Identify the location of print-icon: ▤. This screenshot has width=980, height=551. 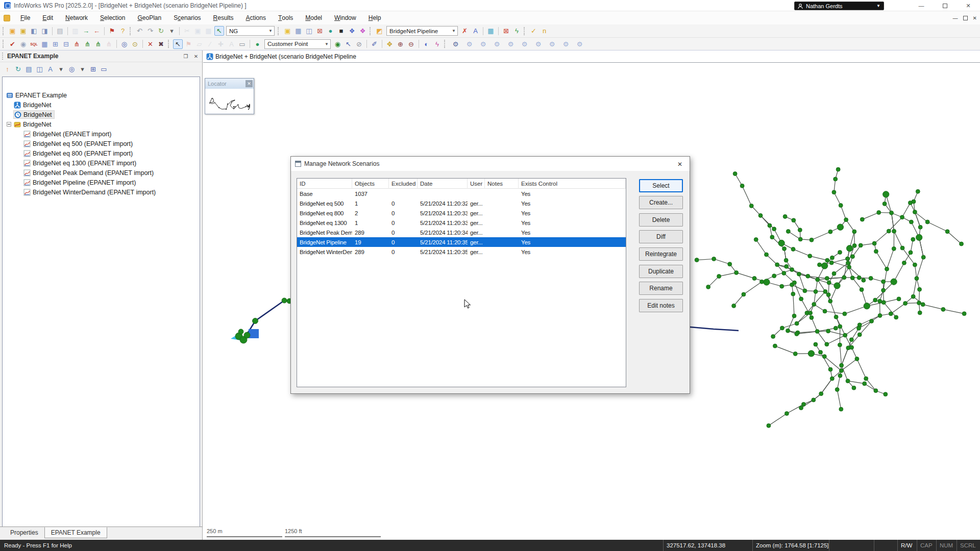
(60, 31).